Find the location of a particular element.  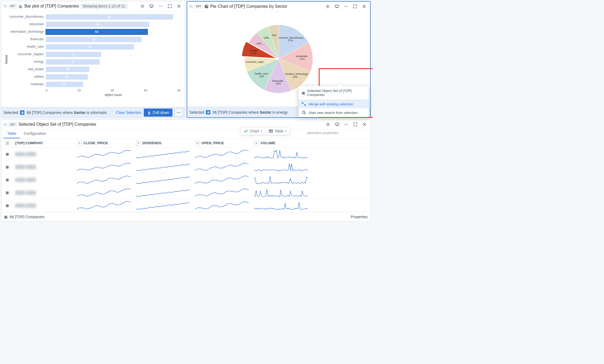

panel-title: Pie Chart of [TDP] Companies by Sector is located at coordinates (249, 6).